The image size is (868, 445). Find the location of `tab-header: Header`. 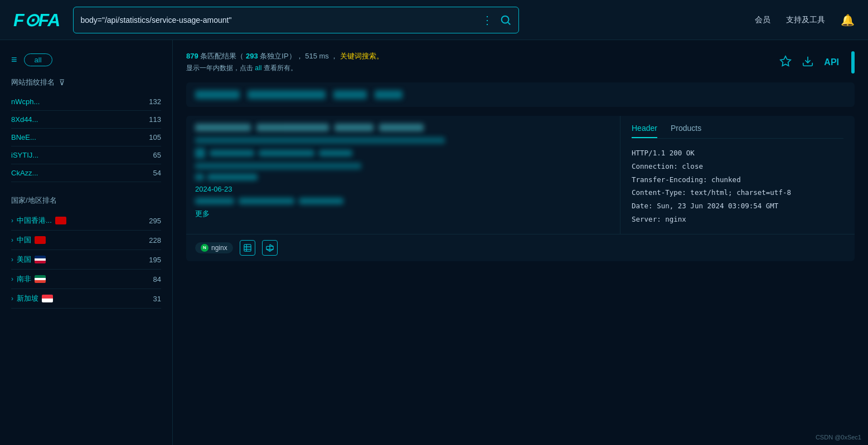

tab-header: Header is located at coordinates (644, 131).